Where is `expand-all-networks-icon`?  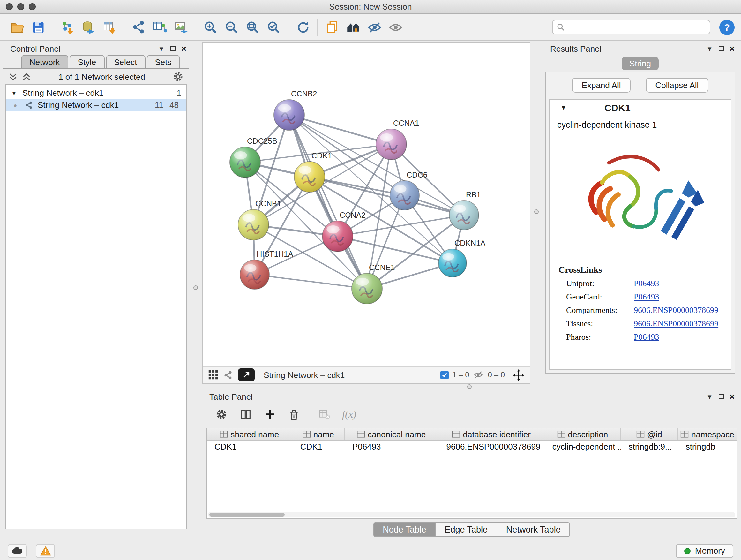
expand-all-networks-icon is located at coordinates (13, 76).